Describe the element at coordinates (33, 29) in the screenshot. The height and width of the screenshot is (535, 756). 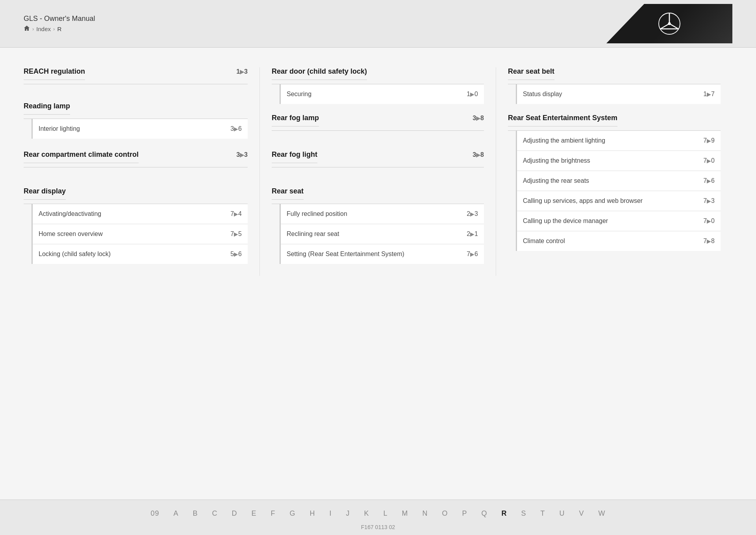
I see `breadcrumb-sep-1: ›` at that location.